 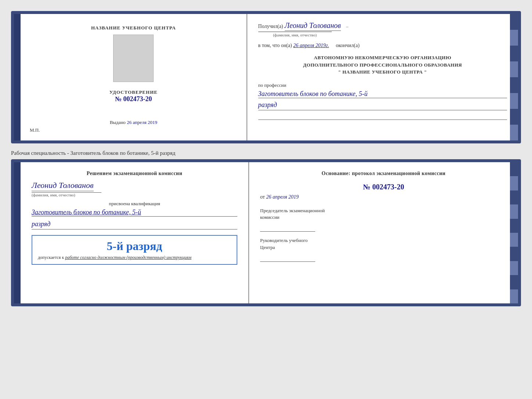 What do you see at coordinates (134, 122) in the screenshot?
I see `issued-line: Выдано 26 апреля 2019` at bounding box center [134, 122].